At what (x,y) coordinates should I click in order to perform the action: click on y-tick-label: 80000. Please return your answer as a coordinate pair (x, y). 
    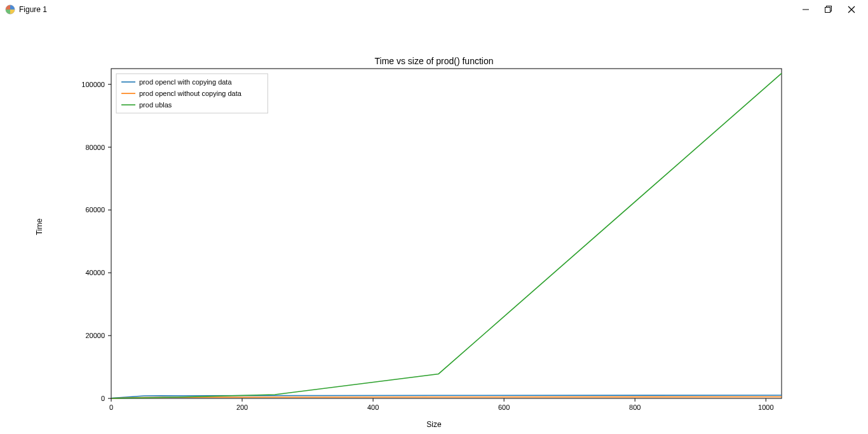
    Looking at the image, I should click on (95, 147).